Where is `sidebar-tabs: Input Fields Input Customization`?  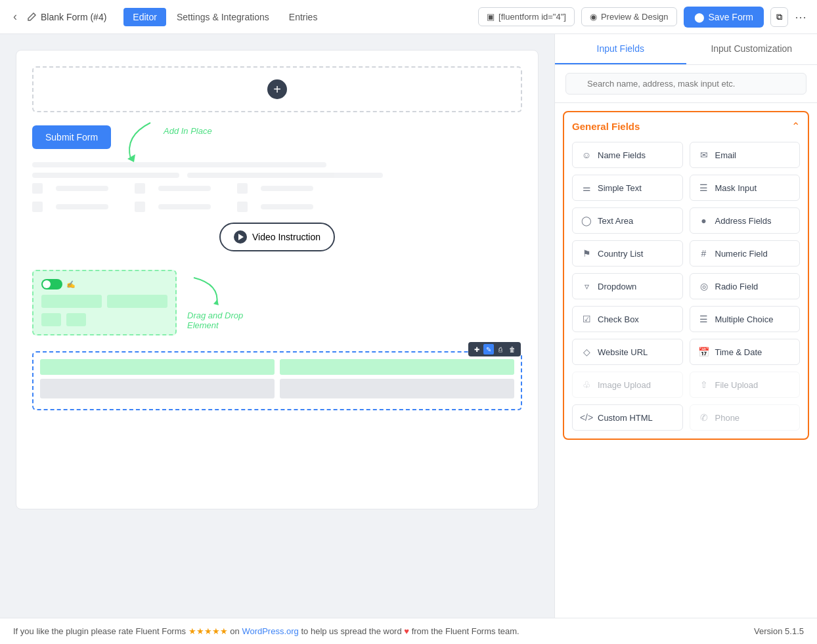 sidebar-tabs: Input Fields Input Customization is located at coordinates (686, 50).